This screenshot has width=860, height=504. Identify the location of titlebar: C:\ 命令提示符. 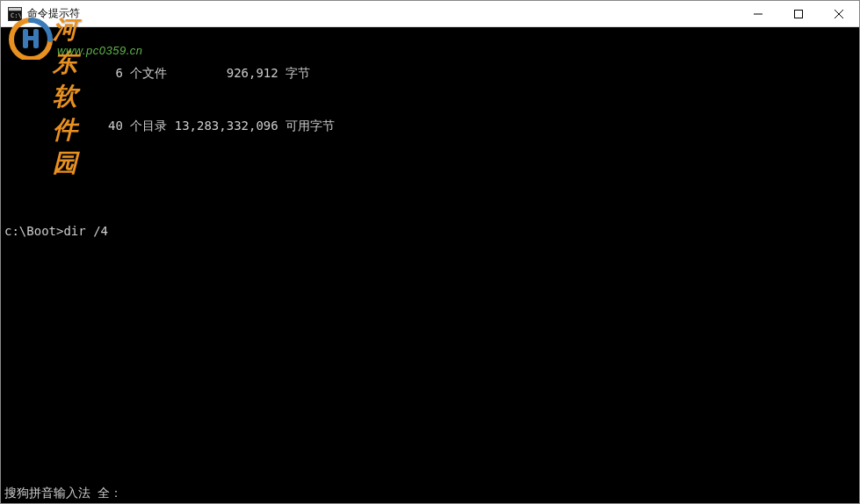
(430, 14).